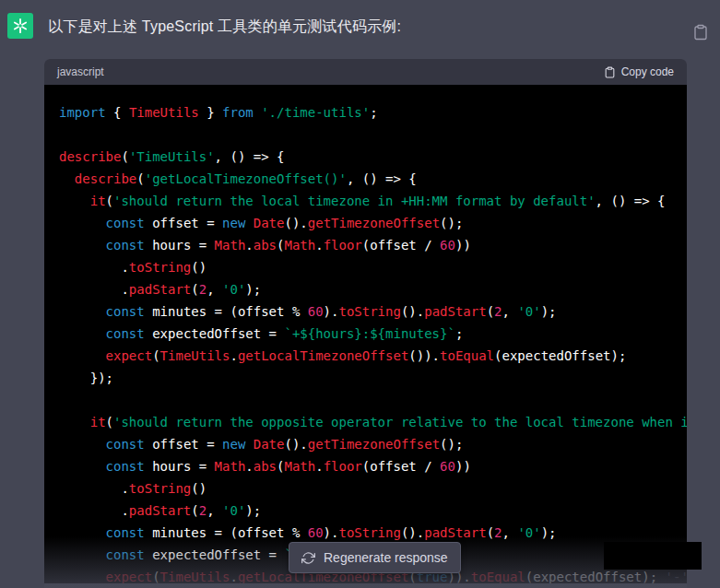  Describe the element at coordinates (365, 179) in the screenshot. I see `code-line: describe('getLocalTimezoneOffset()', () …` at that location.